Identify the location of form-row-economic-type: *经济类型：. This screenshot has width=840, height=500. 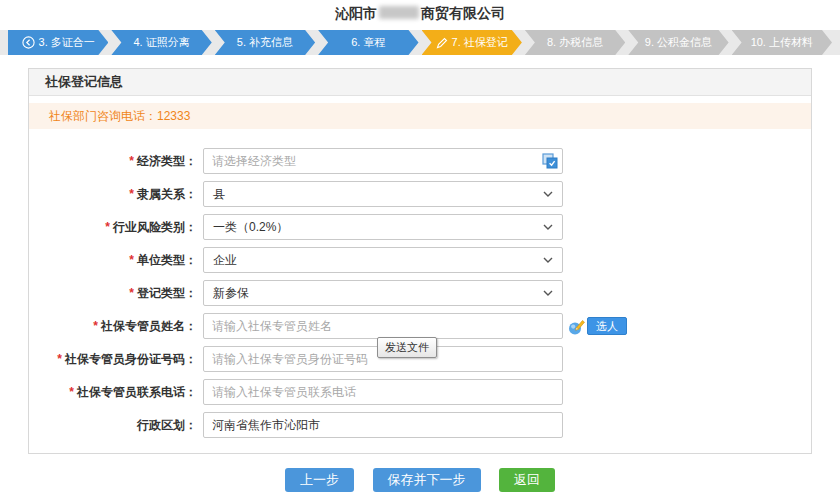
(420, 161).